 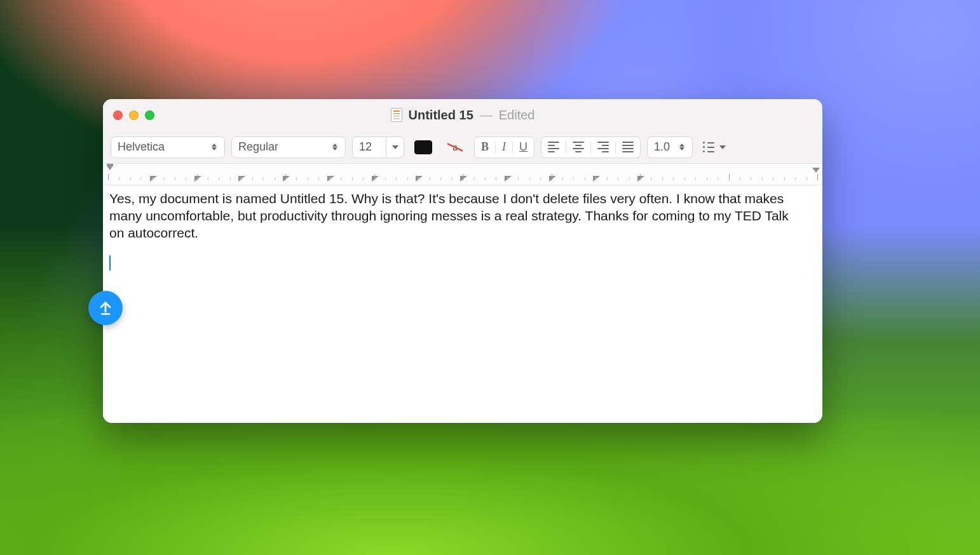 What do you see at coordinates (662, 147) in the screenshot?
I see `line-spacing-value: 1.0` at bounding box center [662, 147].